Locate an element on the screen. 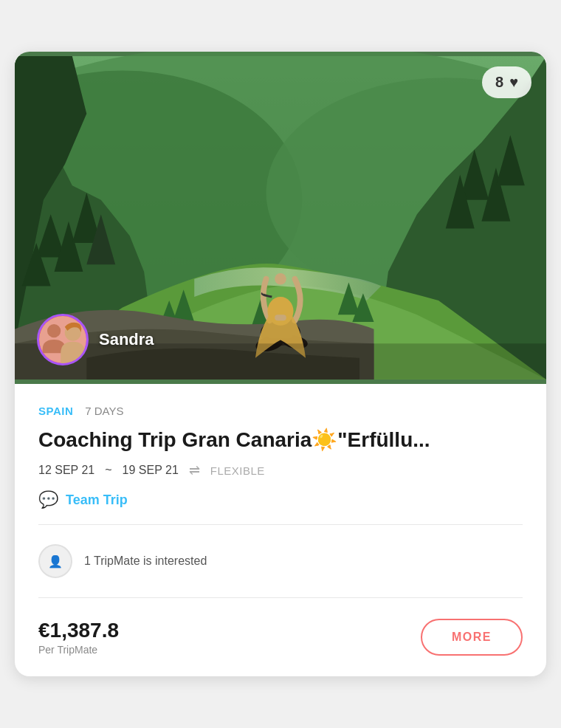 The height and width of the screenshot is (728, 561). team-trip-label: Team Trip is located at coordinates (97, 501).